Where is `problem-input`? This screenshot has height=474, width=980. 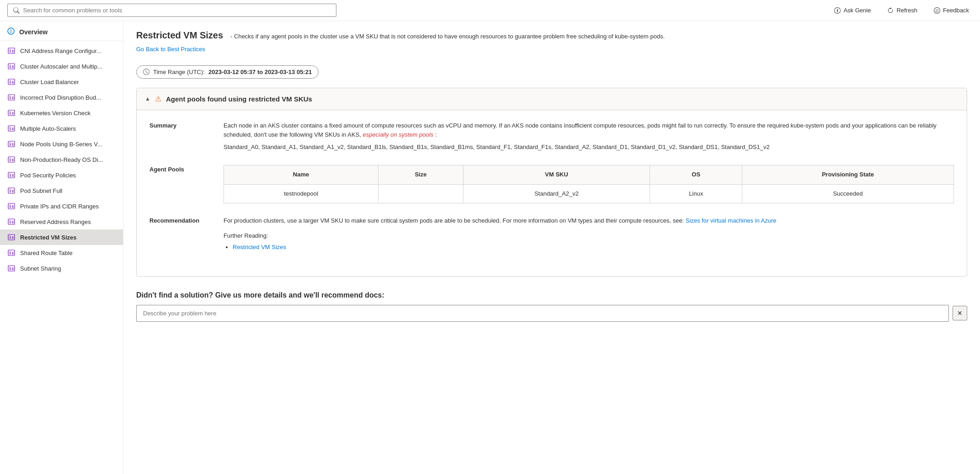 problem-input is located at coordinates (543, 314).